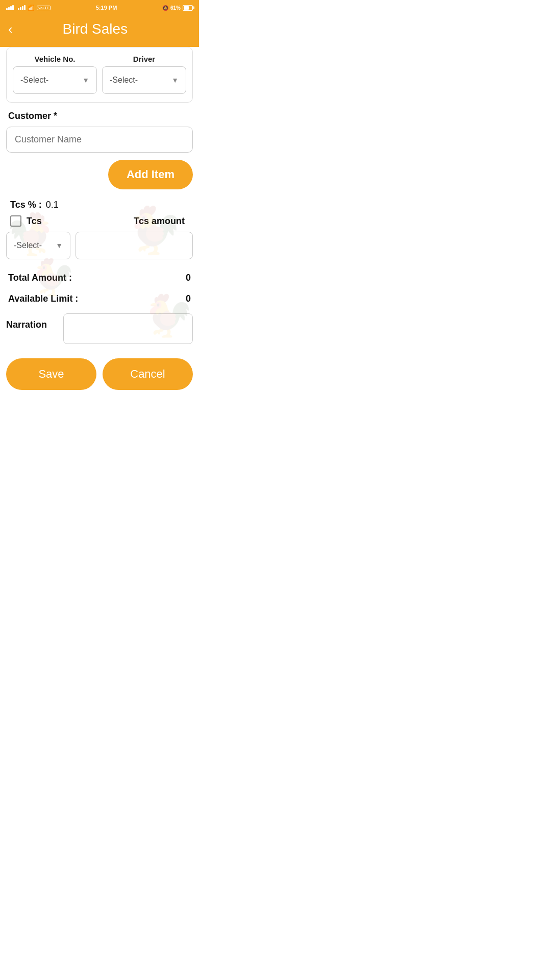 This screenshot has width=551, height=980. Describe the element at coordinates (99, 299) in the screenshot. I see `available-limit-row: Available Limit : 0` at that location.